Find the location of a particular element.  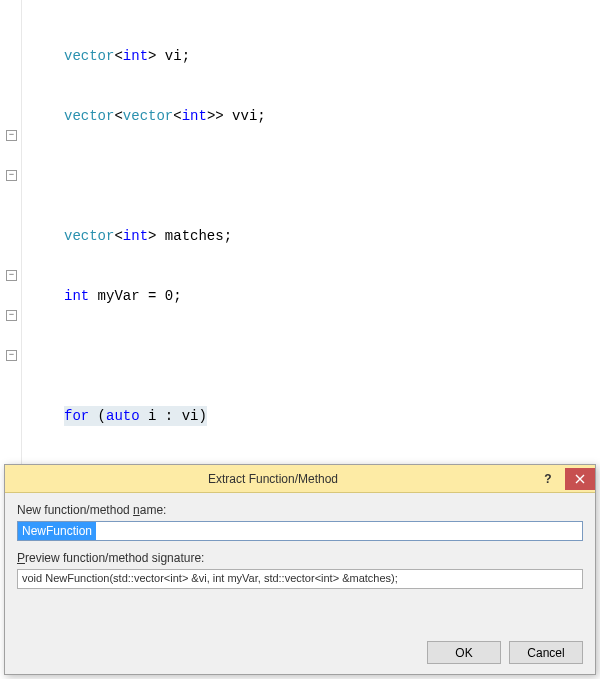

dialog-titlebar: Extract Function/Method ? is located at coordinates (300, 479).